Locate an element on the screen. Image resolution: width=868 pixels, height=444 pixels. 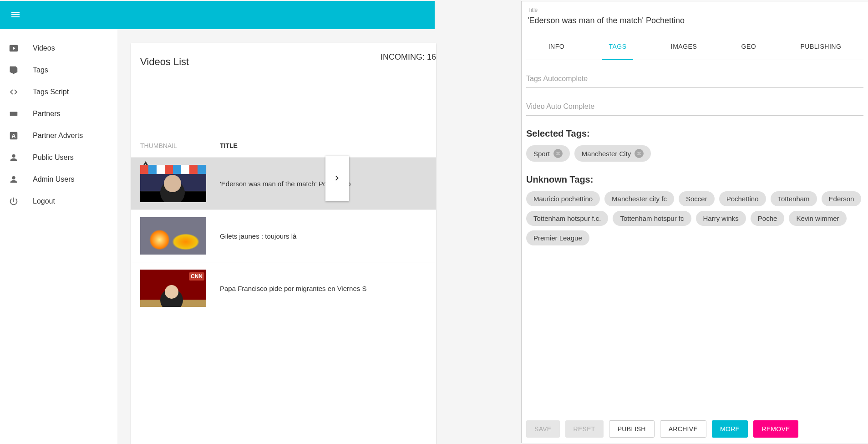
code-icon is located at coordinates (14, 92).